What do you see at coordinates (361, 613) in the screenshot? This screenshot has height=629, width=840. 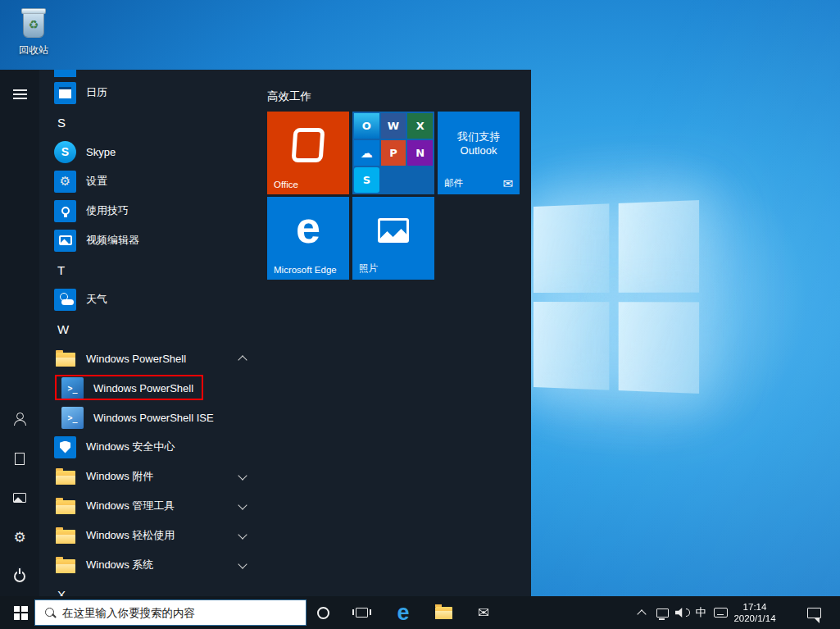 I see `task-view-button` at bounding box center [361, 613].